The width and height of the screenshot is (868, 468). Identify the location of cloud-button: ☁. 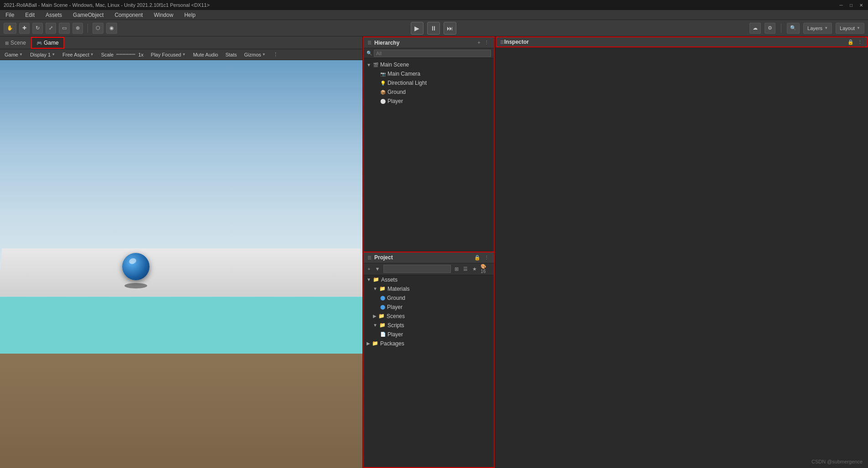
(755, 28).